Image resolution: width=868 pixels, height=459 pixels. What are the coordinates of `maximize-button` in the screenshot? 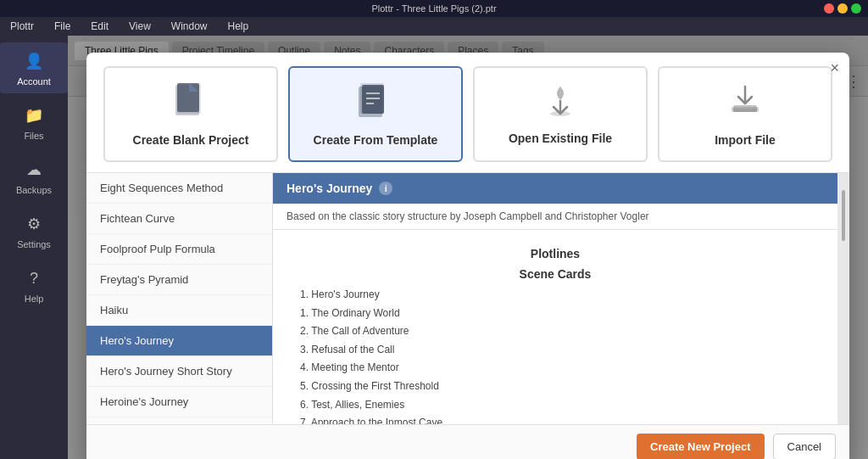 It's located at (856, 8).